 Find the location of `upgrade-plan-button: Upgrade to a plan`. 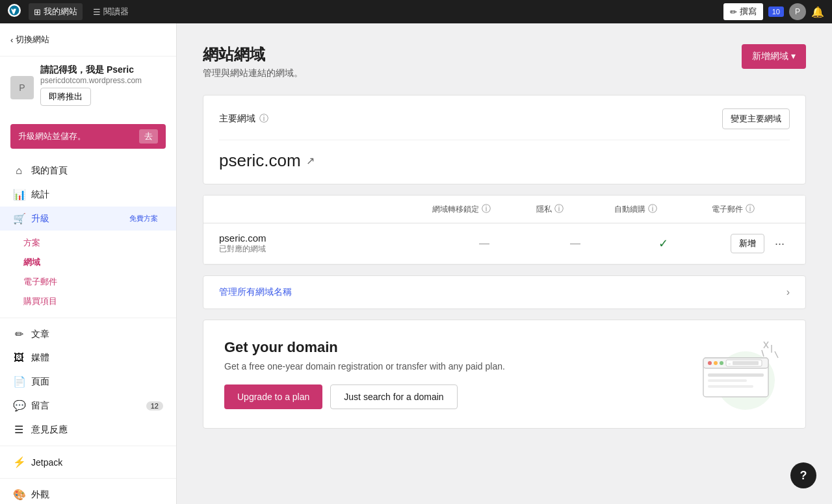

upgrade-plan-button: Upgrade to a plan is located at coordinates (273, 397).